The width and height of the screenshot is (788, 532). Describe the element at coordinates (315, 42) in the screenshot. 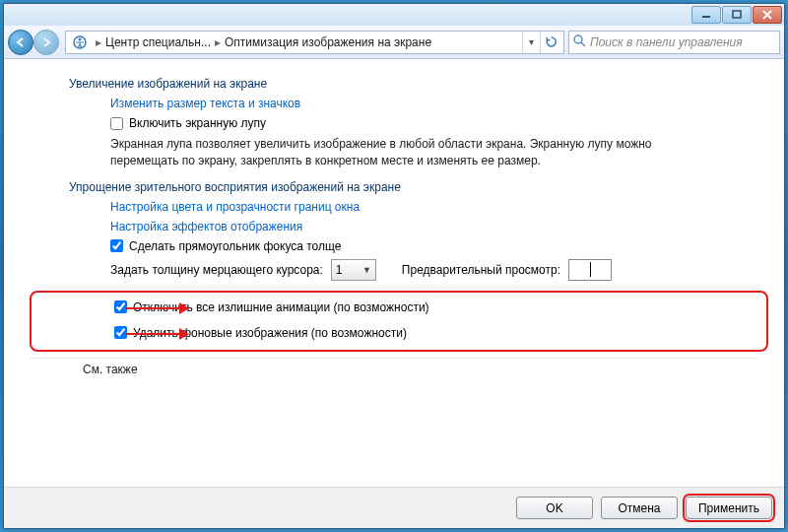

I see `breadcrumb: ▸ Центр специальн... ▸ Оптимизация изобр…` at that location.